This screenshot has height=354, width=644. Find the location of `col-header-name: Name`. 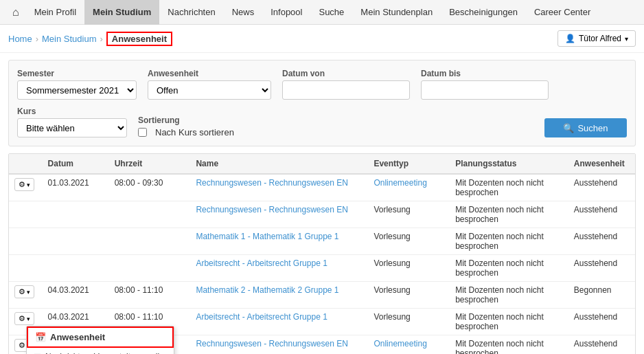

col-header-name: Name is located at coordinates (279, 164).